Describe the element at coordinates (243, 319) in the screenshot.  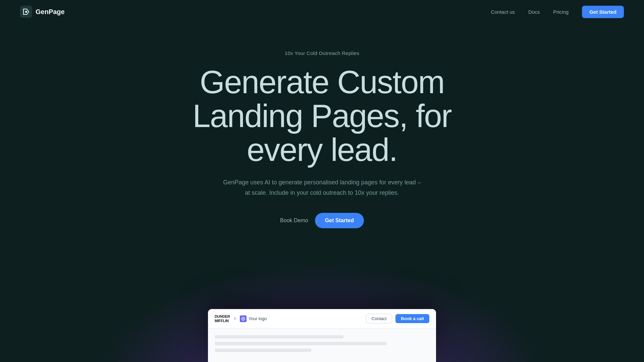
I see `your-logo-icon` at that location.